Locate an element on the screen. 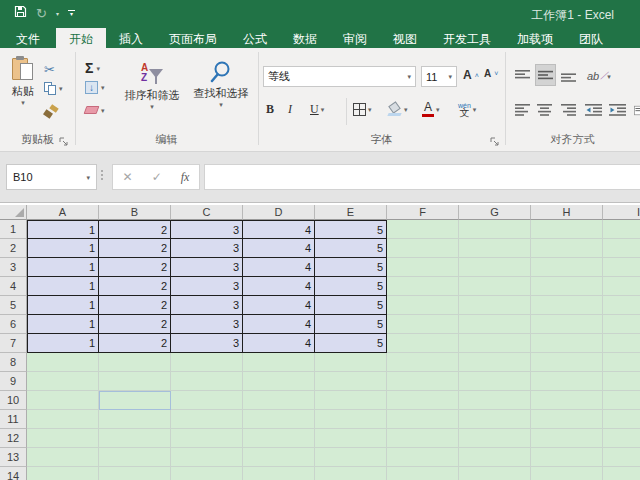 This screenshot has width=640, height=480. row-header-8: 8 is located at coordinates (14, 362).